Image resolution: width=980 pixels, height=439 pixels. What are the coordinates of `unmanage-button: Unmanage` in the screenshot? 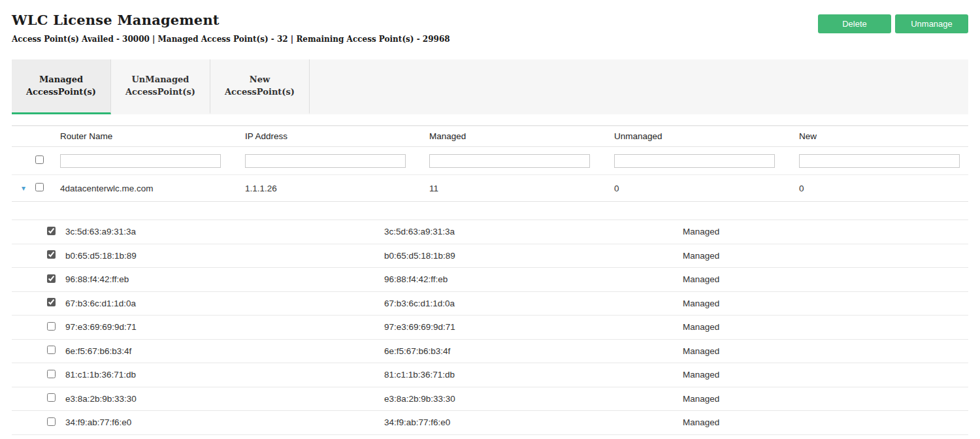 It's located at (932, 24).